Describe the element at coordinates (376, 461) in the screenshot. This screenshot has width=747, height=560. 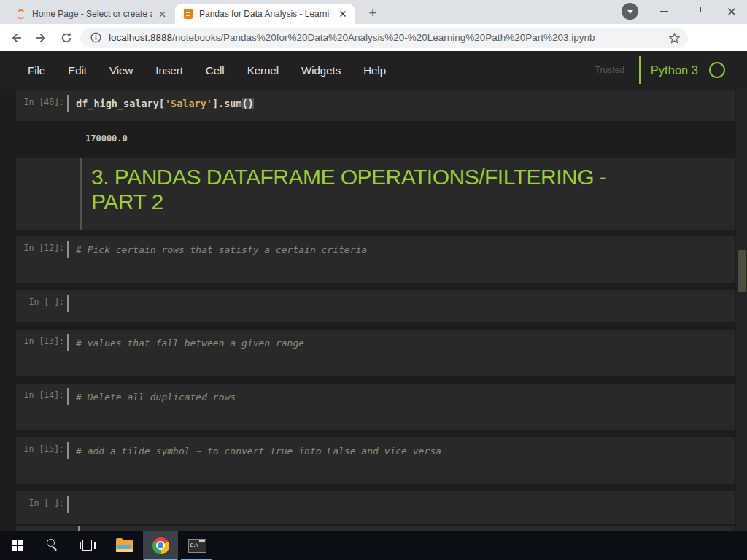
I see `code-cell: In [15]:# add a tilde symbol ~ to conver…` at that location.